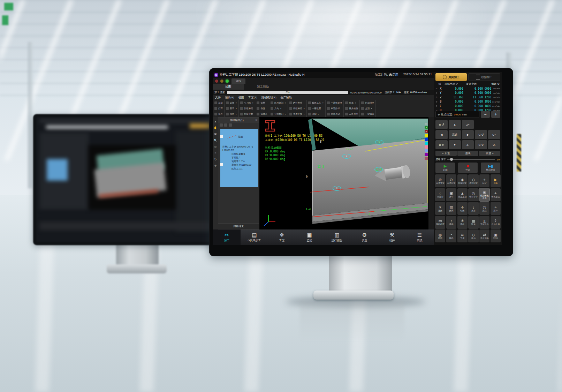 This screenshot has height=392, width=562. What do you see at coordinates (455, 145) in the screenshot?
I see `jog-▼: ▼` at bounding box center [455, 145].